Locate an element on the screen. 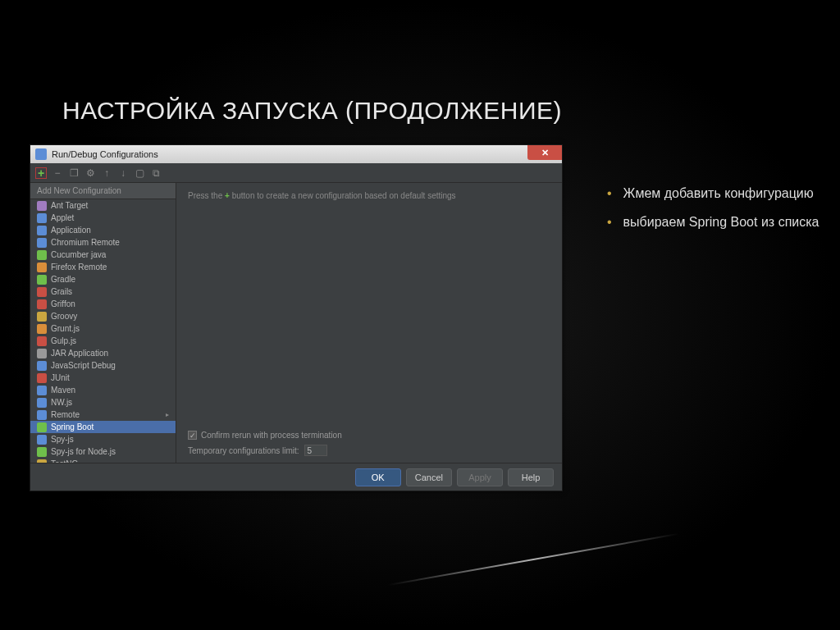 Image resolution: width=840 pixels, height=630 pixels. config-type-item: JAR Application is located at coordinates (103, 353).